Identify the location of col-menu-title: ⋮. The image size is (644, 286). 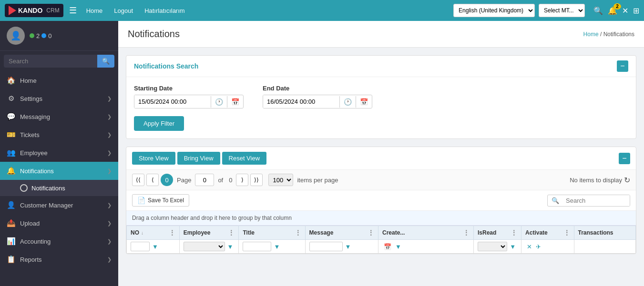
(298, 233).